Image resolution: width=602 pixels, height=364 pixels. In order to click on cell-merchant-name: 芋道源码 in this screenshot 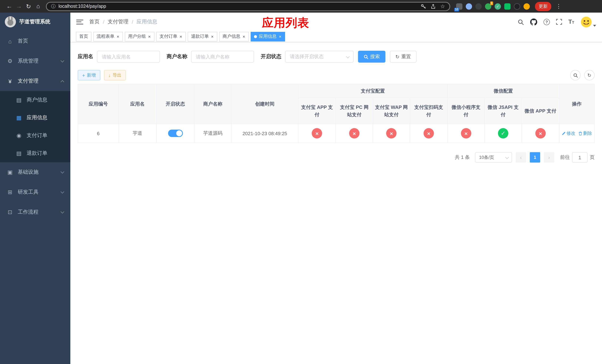, I will do `click(213, 133)`.